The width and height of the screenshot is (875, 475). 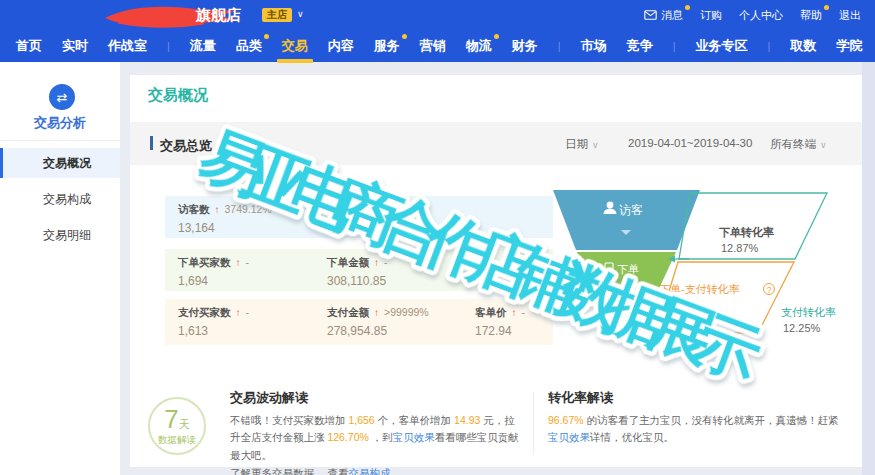 What do you see at coordinates (378, 331) in the screenshot?
I see `stat-value: 278,954.85` at bounding box center [378, 331].